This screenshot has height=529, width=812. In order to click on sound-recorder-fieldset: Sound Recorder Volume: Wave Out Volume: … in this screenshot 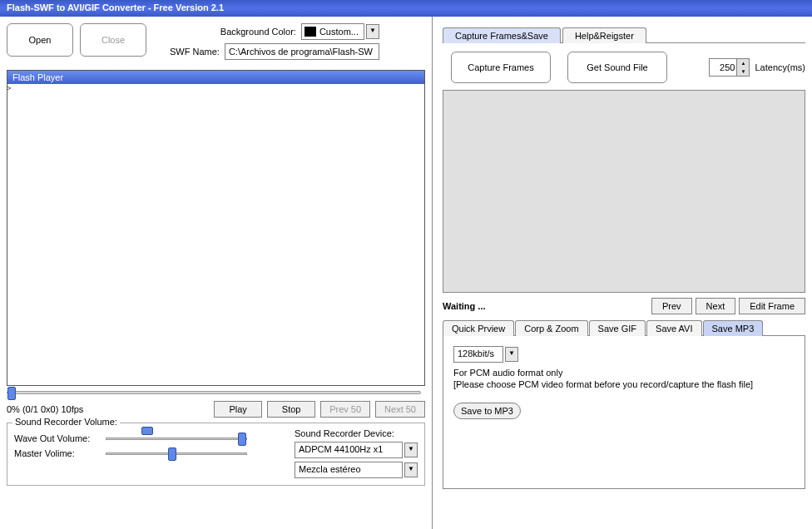, I will do `click(216, 454)`.